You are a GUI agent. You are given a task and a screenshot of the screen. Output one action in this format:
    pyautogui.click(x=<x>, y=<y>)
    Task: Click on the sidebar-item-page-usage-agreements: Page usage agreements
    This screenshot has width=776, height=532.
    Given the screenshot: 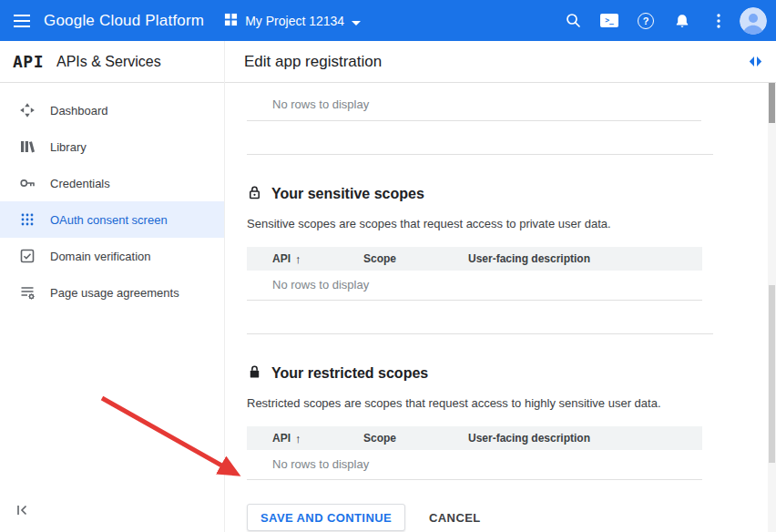 What is the action you would take?
    pyautogui.click(x=112, y=292)
    